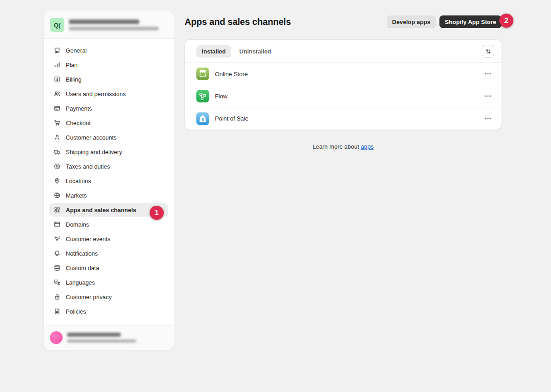 The height and width of the screenshot is (392, 551). What do you see at coordinates (109, 123) in the screenshot?
I see `sidebar-item-checkout: Checkout` at bounding box center [109, 123].